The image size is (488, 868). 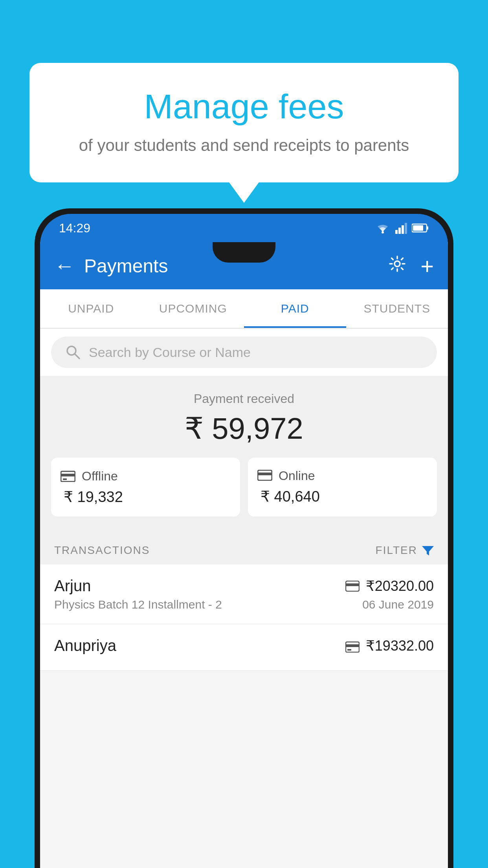 What do you see at coordinates (286, 476) in the screenshot?
I see `online-card-header: Online` at bounding box center [286, 476].